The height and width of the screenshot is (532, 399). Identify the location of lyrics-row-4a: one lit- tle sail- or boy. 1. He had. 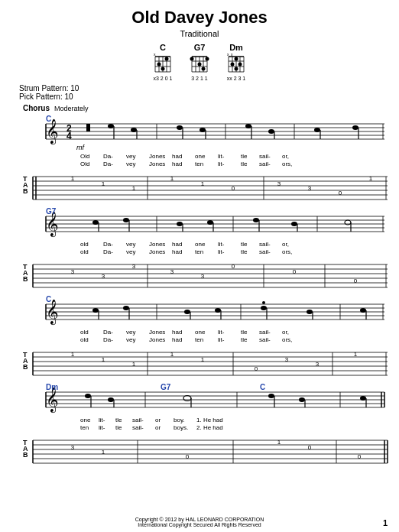
(200, 420).